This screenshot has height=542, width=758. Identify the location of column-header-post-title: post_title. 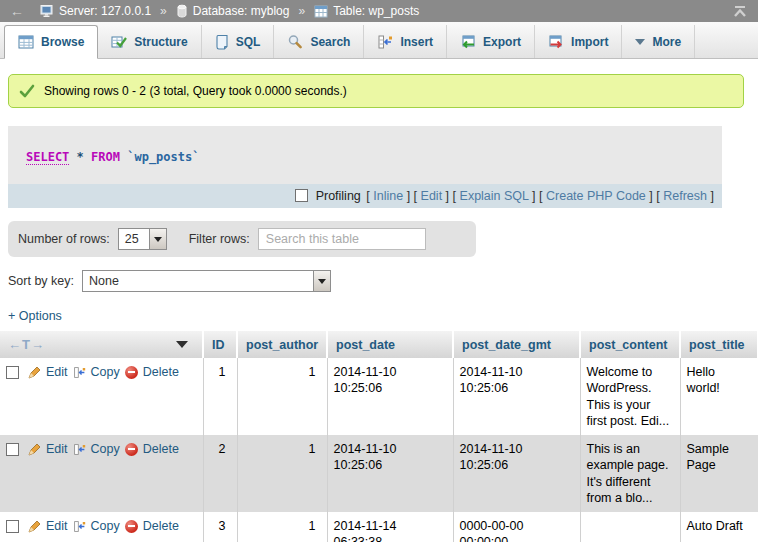
(719, 344).